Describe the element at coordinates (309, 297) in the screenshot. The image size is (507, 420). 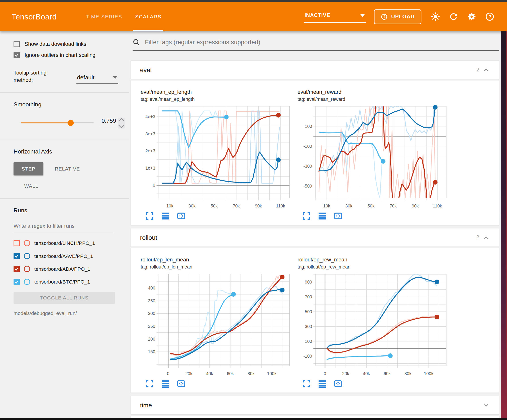
I see `svg-text: 700` at that location.